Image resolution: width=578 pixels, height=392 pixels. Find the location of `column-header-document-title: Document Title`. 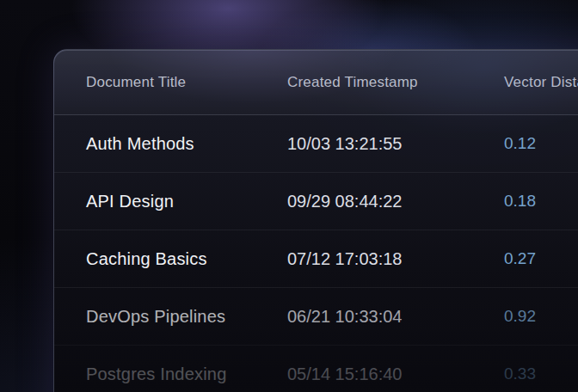

column-header-document-title: Document Title is located at coordinates (187, 83).